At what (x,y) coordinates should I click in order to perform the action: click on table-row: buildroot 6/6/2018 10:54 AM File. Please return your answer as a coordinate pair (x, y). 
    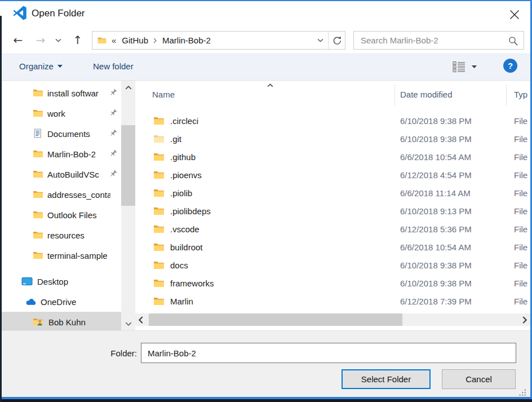
    Looking at the image, I should click on (334, 247).